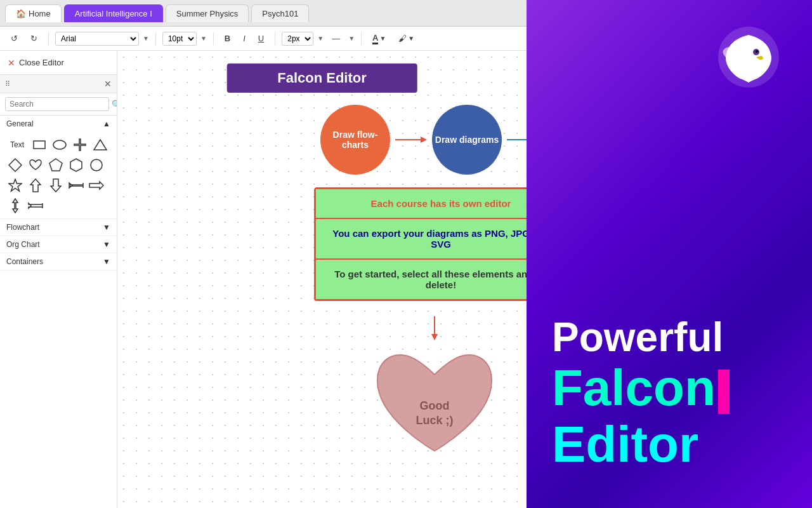  I want to click on close-editor-button: ✕ Close Editor, so click(36, 63).